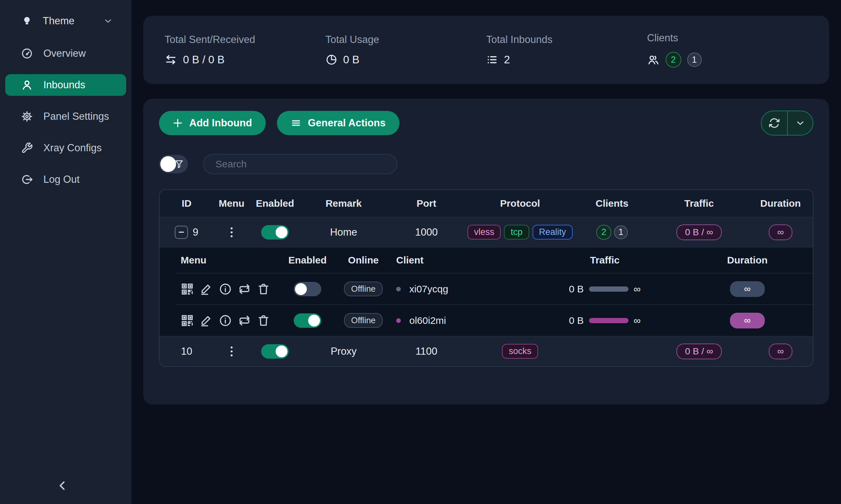 The image size is (841, 504). I want to click on inbound-id: 9, so click(195, 232).